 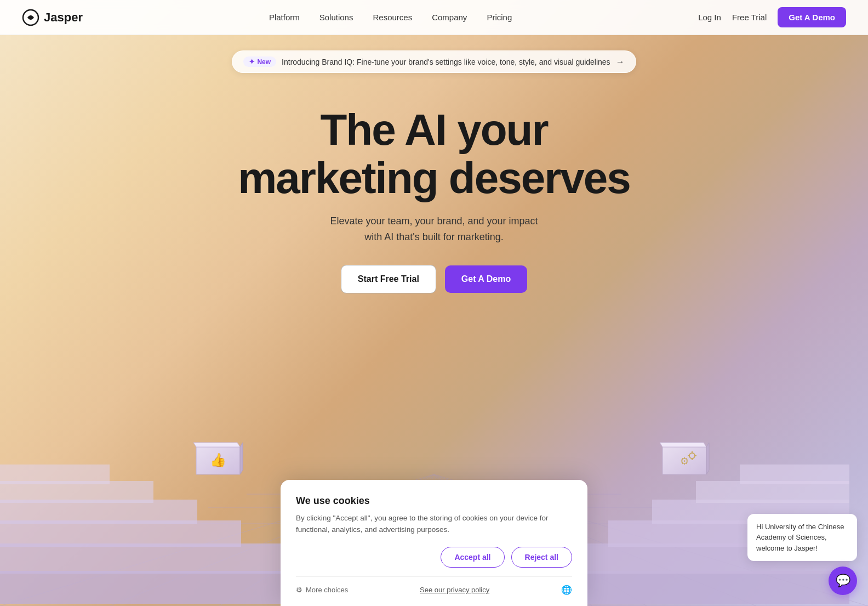 What do you see at coordinates (434, 501) in the screenshot?
I see `cookie-title: We use cookies` at bounding box center [434, 501].